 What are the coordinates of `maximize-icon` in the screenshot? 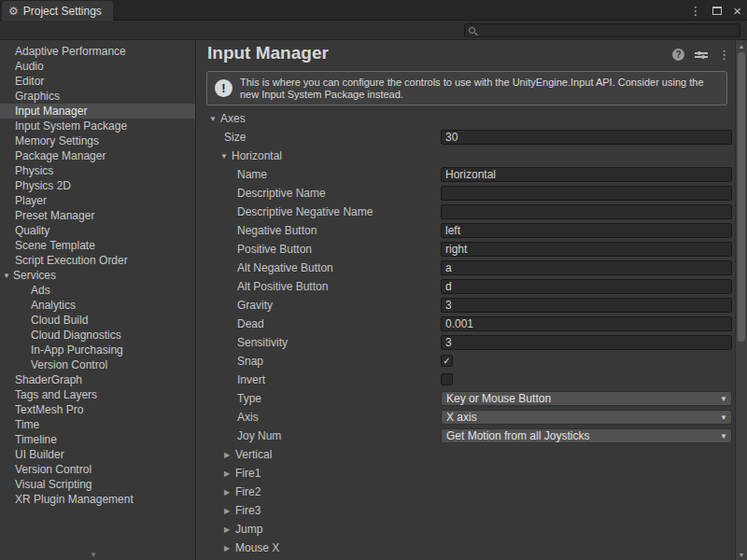 It's located at (717, 11).